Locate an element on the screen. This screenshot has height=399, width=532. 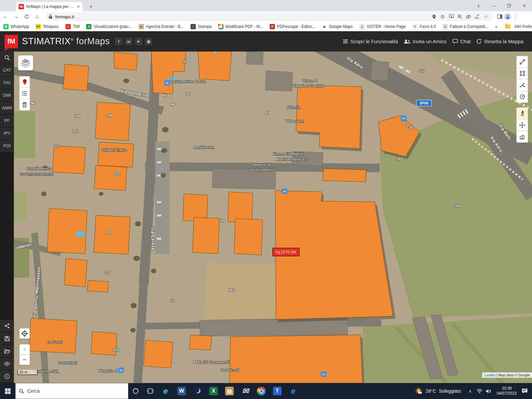
pan-button is located at coordinates (522, 125).